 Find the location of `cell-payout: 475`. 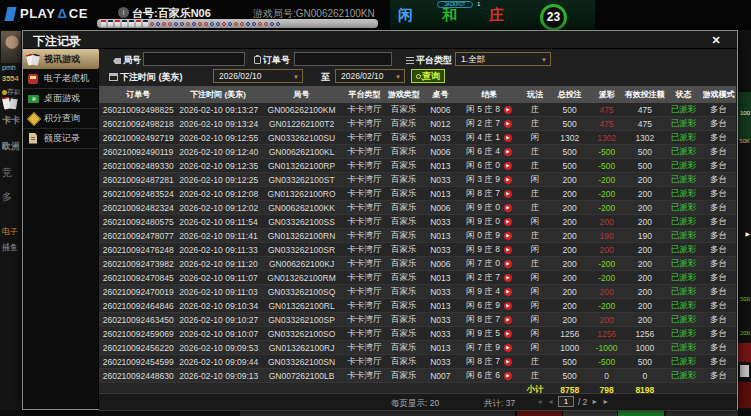

cell-payout: 475 is located at coordinates (606, 110).